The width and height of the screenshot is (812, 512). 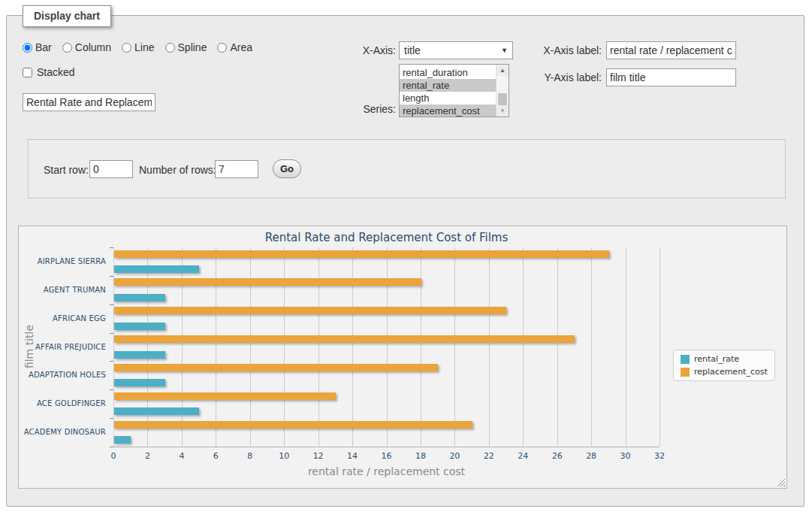 I want to click on series-scrollbar: ▲ ▼, so click(x=502, y=90).